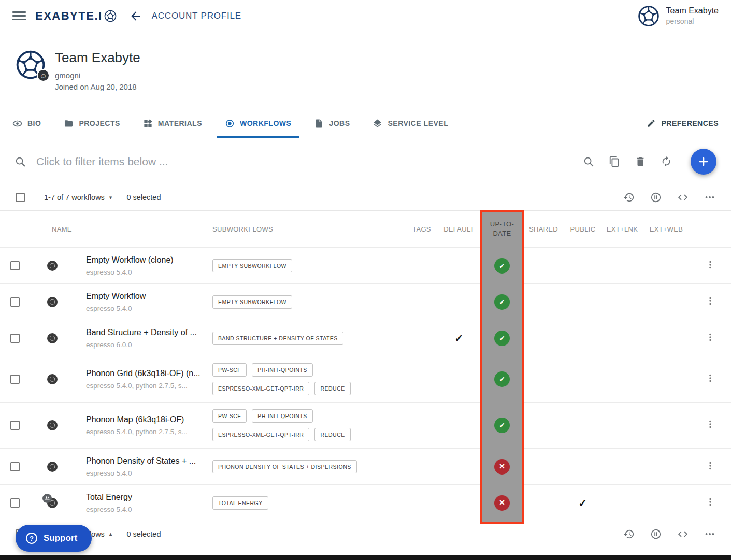 This screenshot has width=731, height=560. I want to click on workflow-name: Empty Workflow, so click(146, 296).